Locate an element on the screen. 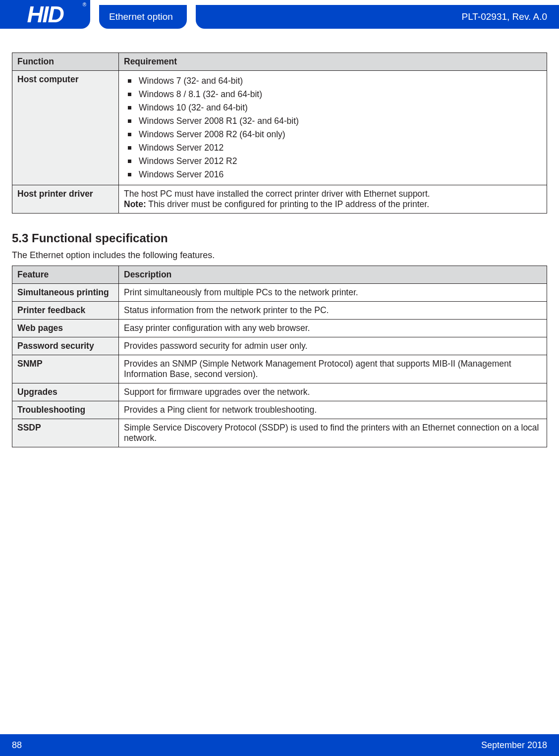 This screenshot has height=756, width=559. list-item: Windows Server 2016 is located at coordinates (340, 174).